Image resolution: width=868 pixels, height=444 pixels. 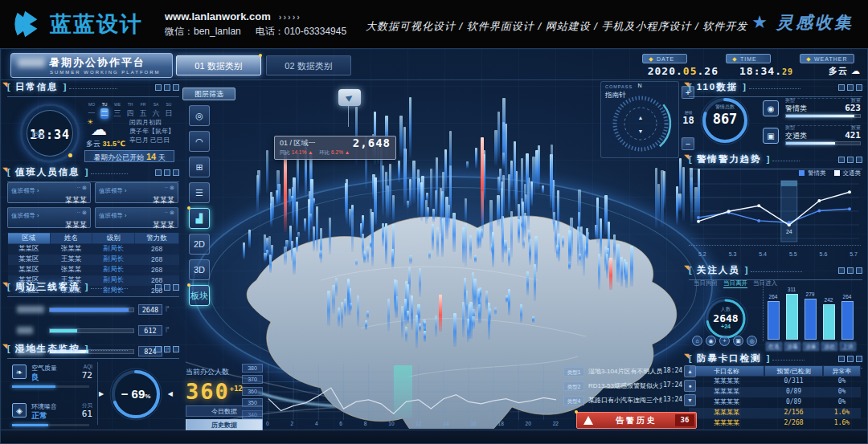 What do you see at coordinates (632, 387) in the screenshot?
I see `alert-row: 类型2RD13-53烟感报警疑似火灾17:24` at bounding box center [632, 387].